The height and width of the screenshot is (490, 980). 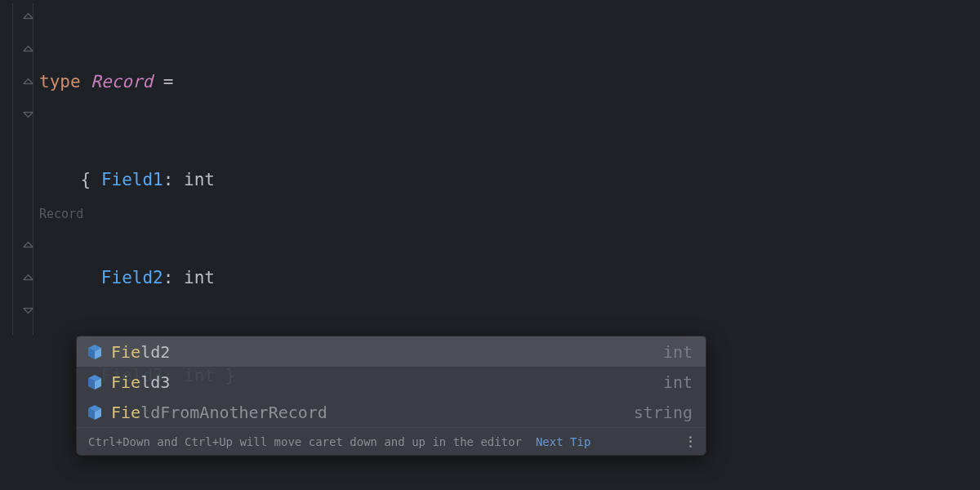 I want to click on gutter, so click(x=18, y=245).